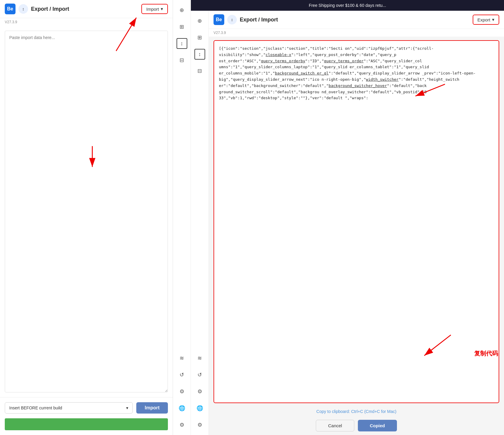  I want to click on right-panel-title: Export / Import, so click(355, 20).